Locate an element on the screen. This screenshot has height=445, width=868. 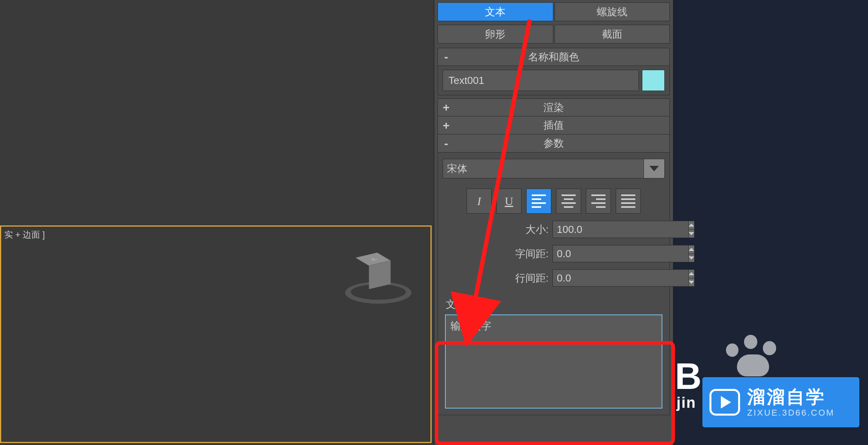
text-field-label: 文本: is located at coordinates (555, 304).